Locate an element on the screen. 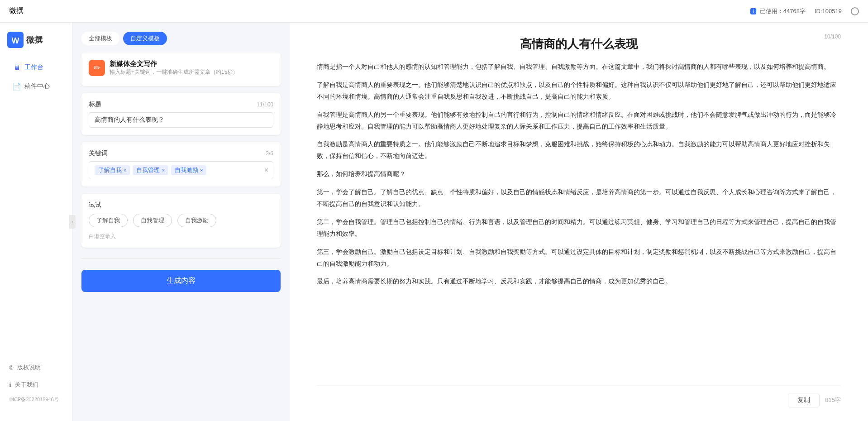 This screenshot has width=868, height=421. paragraph-6: 第一，学会了解自己。了解自己的优点、缺点、个性特质和偏好，以及自己的情感状态和情… is located at coordinates (579, 198).